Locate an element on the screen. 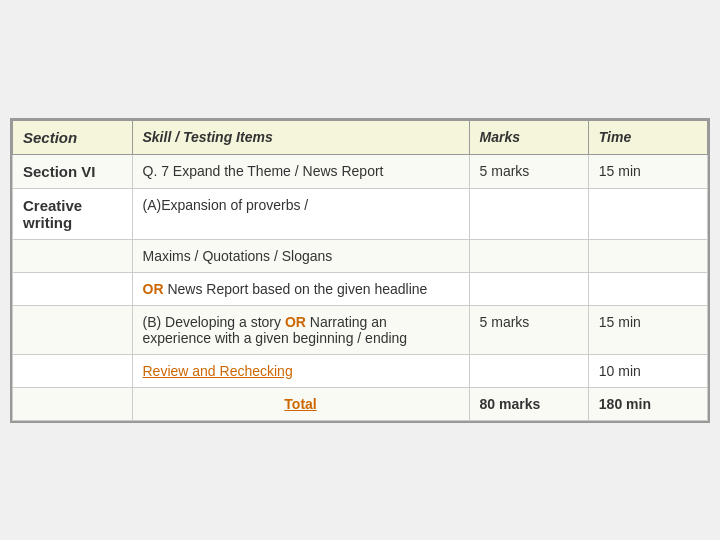 Image resolution: width=720 pixels, height=540 pixels. header-marks: Marks is located at coordinates (528, 137).